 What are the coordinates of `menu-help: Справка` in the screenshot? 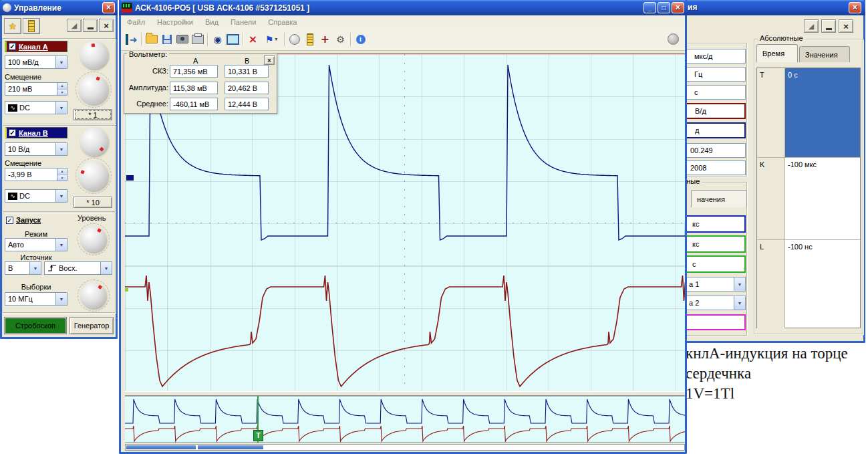 It's located at (282, 22).